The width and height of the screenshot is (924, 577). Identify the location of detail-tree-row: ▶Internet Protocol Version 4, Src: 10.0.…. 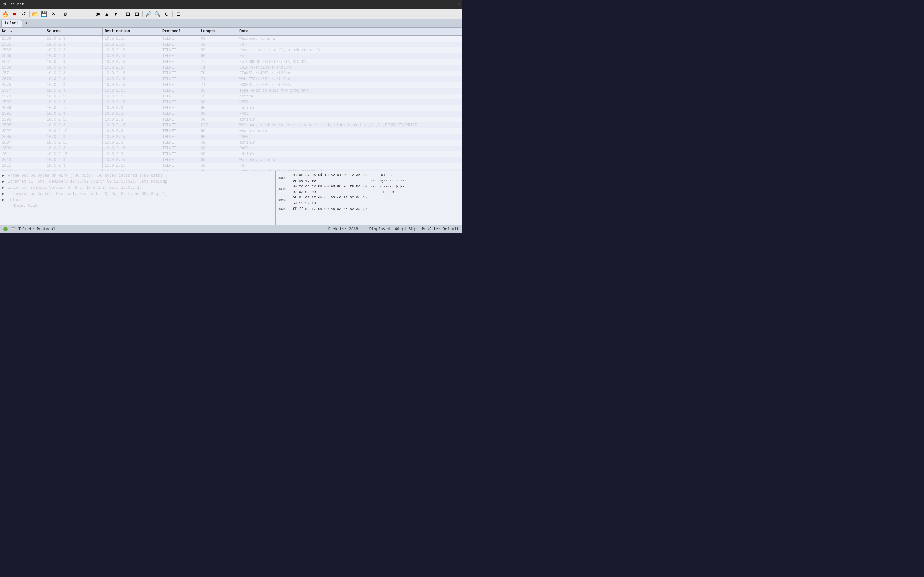
(137, 188).